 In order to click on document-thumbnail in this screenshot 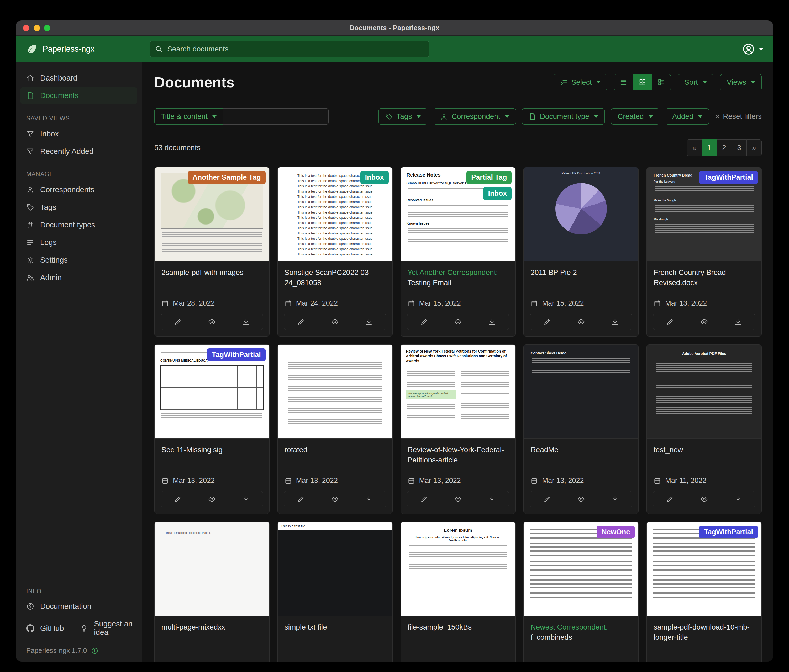, I will do `click(335, 392)`.